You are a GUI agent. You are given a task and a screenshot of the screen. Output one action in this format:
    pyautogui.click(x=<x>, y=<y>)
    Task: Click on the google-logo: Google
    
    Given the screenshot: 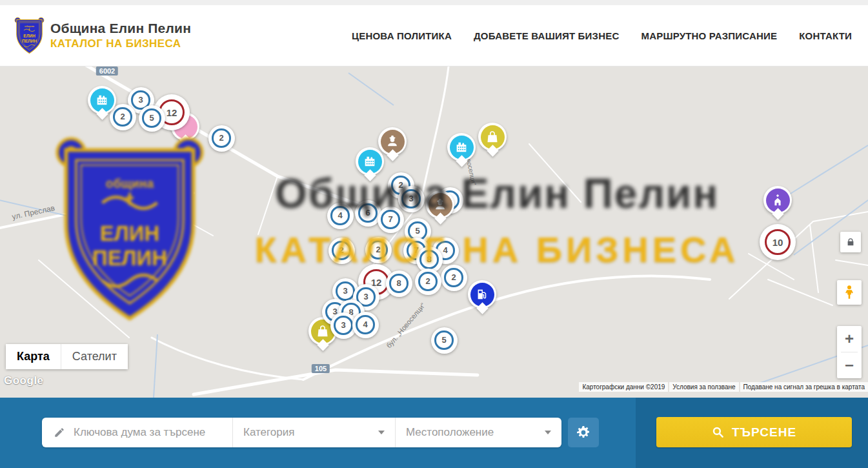 What is the action you would take?
    pyautogui.click(x=24, y=381)
    